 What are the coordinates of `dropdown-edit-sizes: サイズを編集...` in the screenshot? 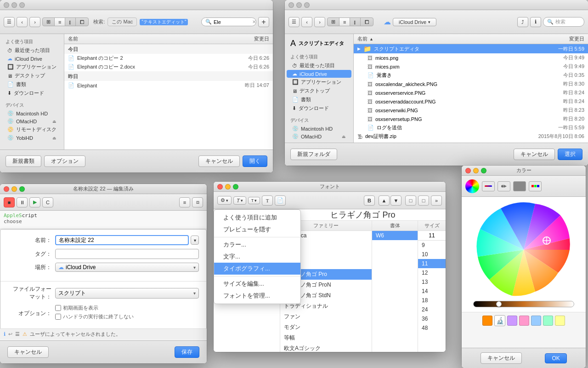 It's located at (257, 284).